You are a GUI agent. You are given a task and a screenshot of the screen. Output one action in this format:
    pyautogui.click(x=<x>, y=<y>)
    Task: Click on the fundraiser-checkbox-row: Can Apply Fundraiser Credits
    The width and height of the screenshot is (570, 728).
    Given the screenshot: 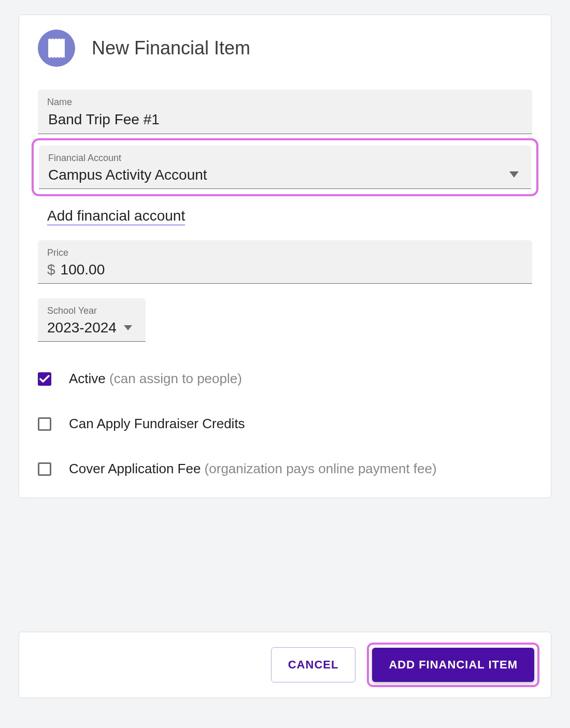 What is the action you would take?
    pyautogui.click(x=294, y=424)
    